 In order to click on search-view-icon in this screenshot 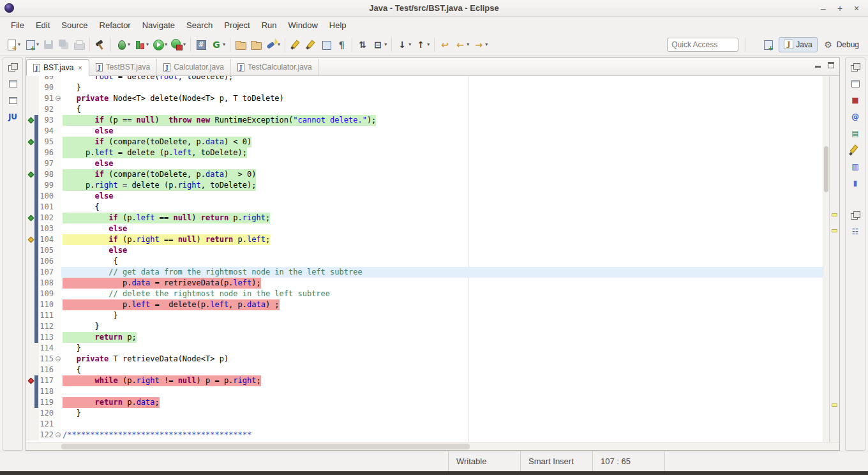, I will do `click(855, 150)`.